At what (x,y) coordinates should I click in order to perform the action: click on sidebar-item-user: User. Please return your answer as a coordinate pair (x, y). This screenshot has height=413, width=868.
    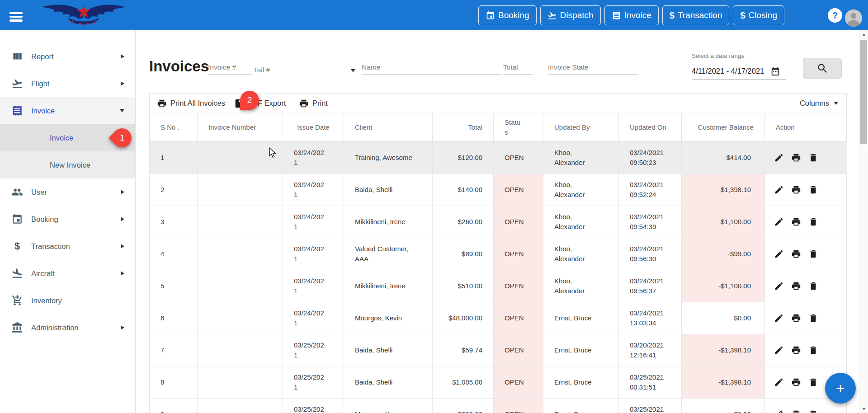
    Looking at the image, I should click on (68, 192).